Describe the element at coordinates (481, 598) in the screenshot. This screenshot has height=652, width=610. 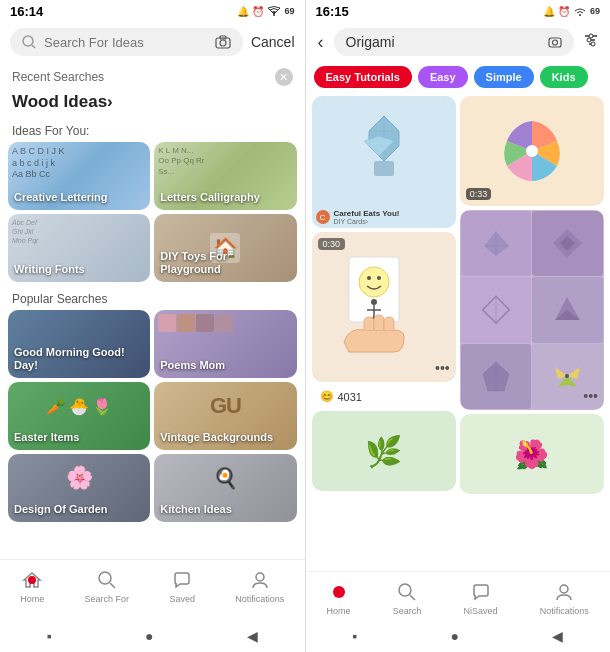
I see `nav-messages-right: NiSaved` at that location.